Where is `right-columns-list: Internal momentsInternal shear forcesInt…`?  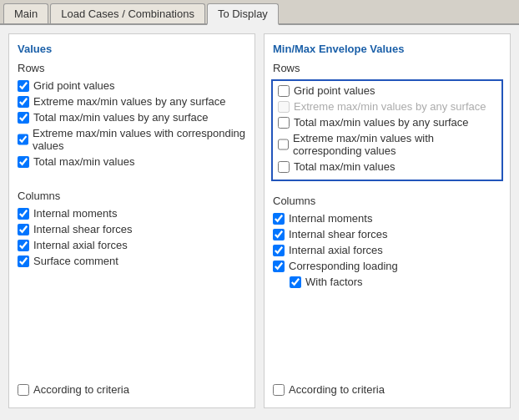 right-columns-list: Internal momentsInternal shear forcesInt… is located at coordinates (387, 252).